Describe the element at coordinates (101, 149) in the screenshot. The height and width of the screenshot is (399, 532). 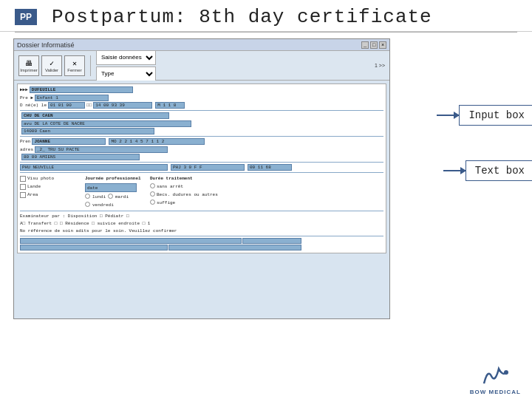
I see `address-field: _2_ TRU SU PACTE` at that location.